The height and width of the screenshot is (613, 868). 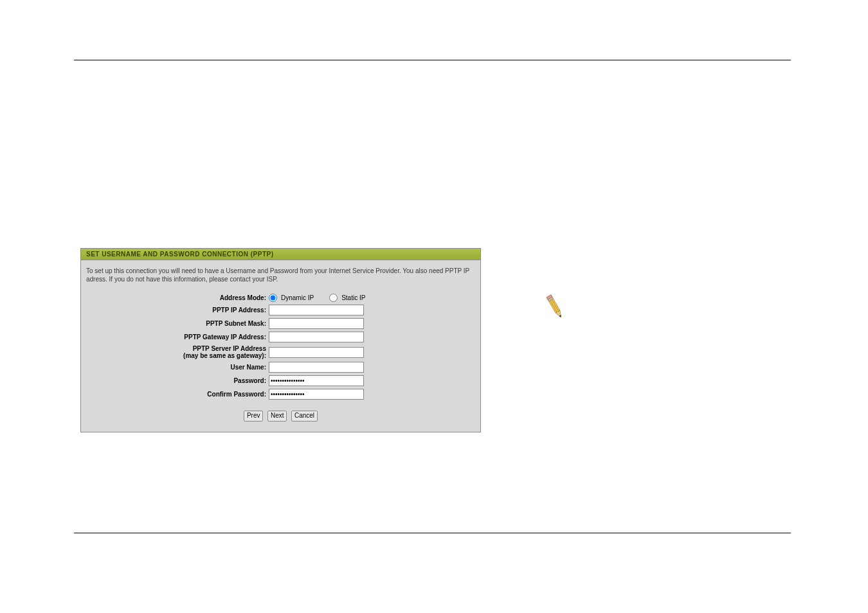 What do you see at coordinates (177, 368) in the screenshot?
I see `username-label: User Name:` at bounding box center [177, 368].